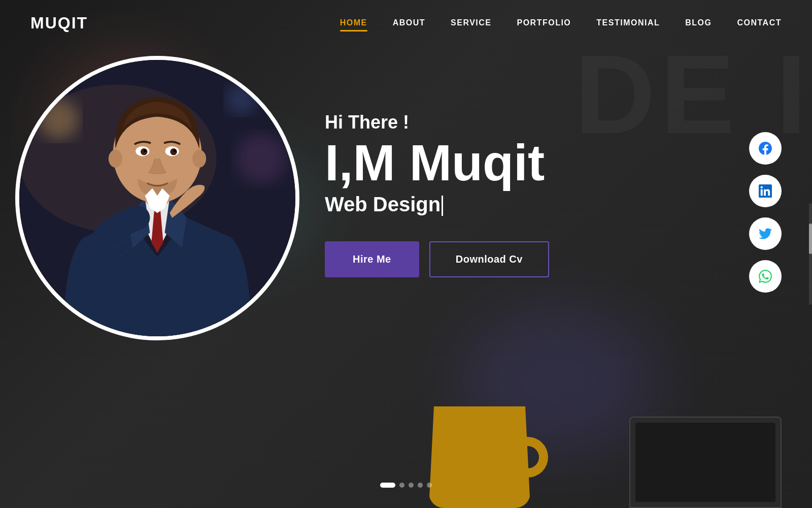 The height and width of the screenshot is (508, 812). I want to click on nav-link-about: ABOUT, so click(409, 22).